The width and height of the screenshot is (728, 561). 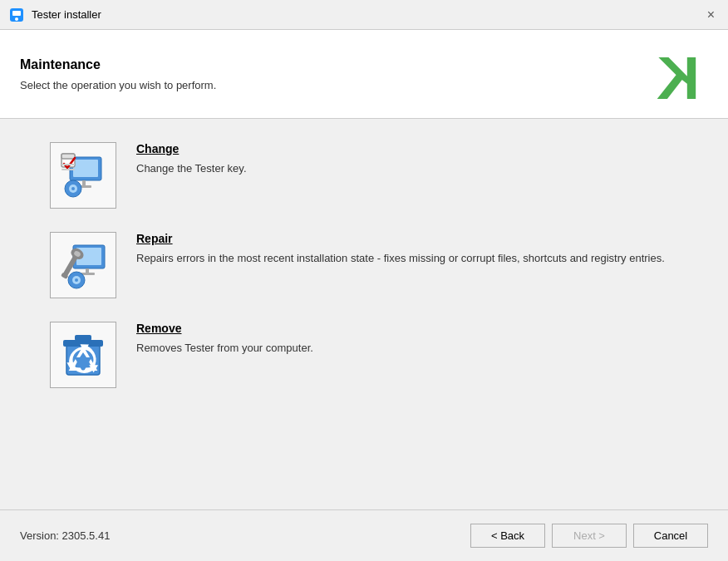 What do you see at coordinates (224, 339) in the screenshot?
I see `remove-text: Remove Removes Tester from your computer…` at bounding box center [224, 339].